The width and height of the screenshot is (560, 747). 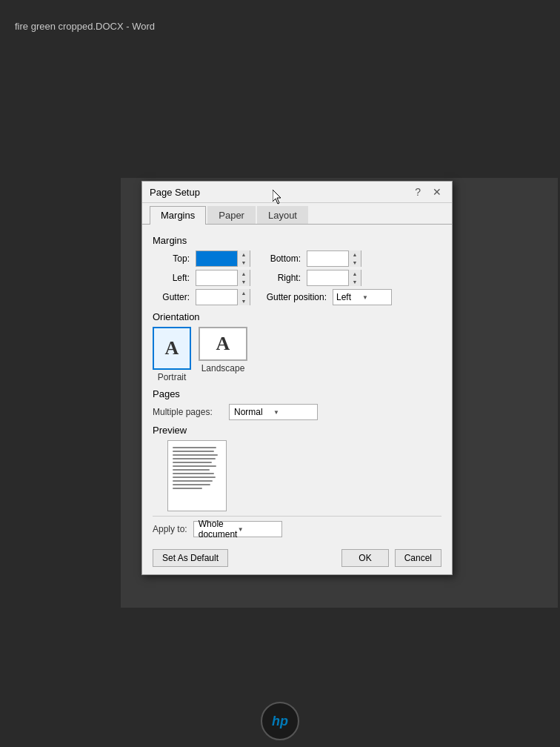 I want to click on tab-margins: Margins, so click(x=178, y=215).